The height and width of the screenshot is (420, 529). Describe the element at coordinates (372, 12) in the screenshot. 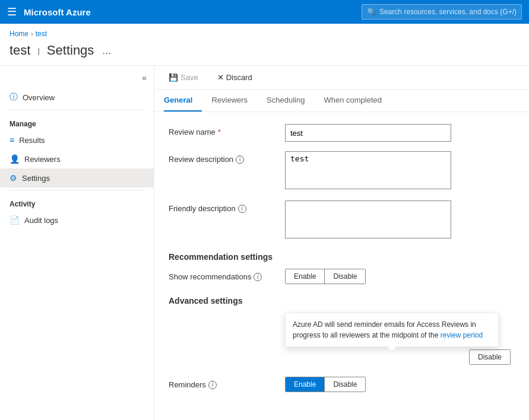

I see `search-icon: 🔍` at that location.